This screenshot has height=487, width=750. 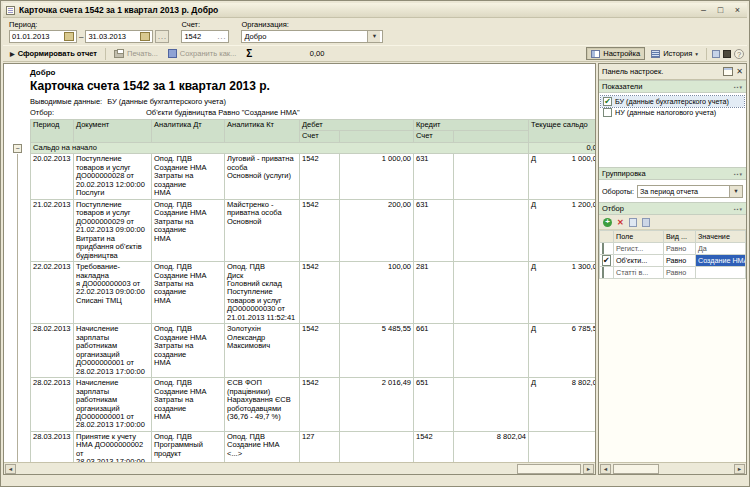 What do you see at coordinates (680, 237) in the screenshot?
I see `col-kind: Вид ...` at bounding box center [680, 237].